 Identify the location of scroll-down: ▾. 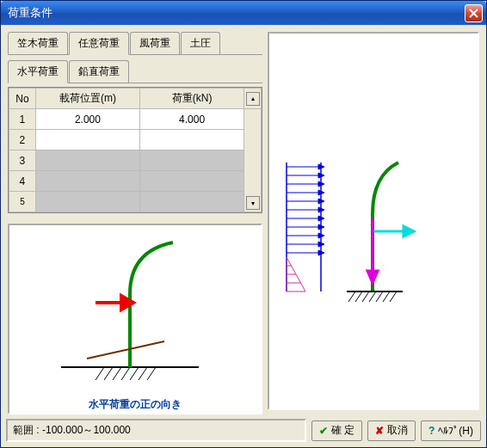
(253, 203).